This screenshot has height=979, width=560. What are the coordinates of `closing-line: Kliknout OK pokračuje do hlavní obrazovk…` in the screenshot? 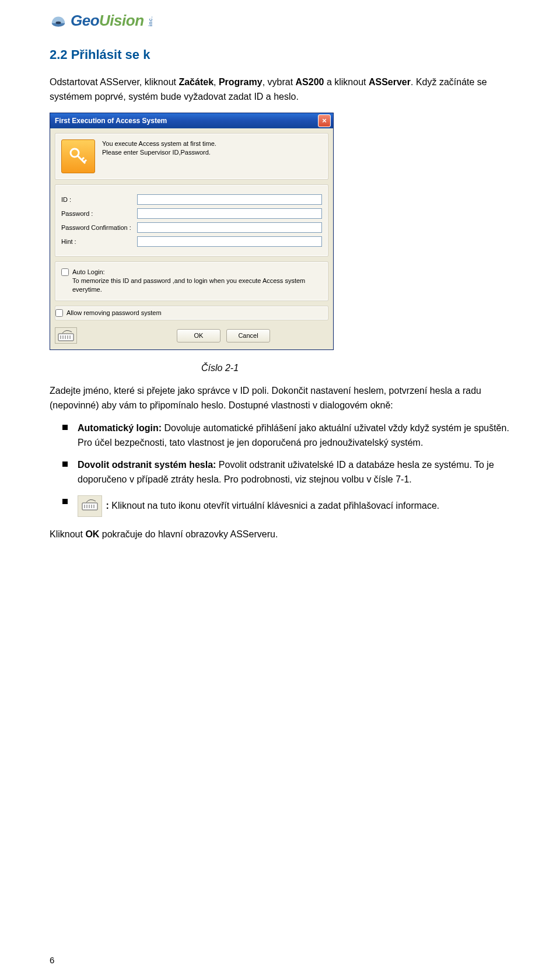 It's located at (280, 534).